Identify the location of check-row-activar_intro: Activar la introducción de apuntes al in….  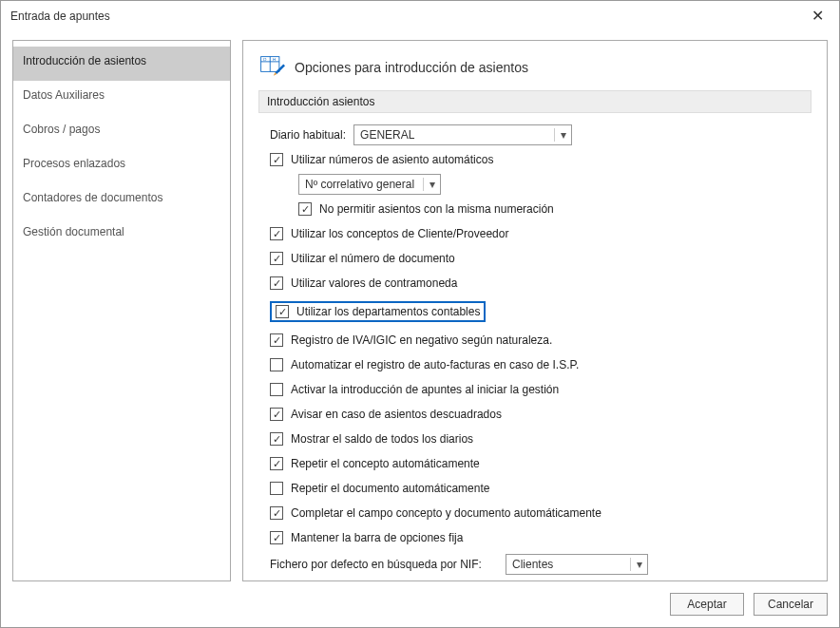
(539, 390).